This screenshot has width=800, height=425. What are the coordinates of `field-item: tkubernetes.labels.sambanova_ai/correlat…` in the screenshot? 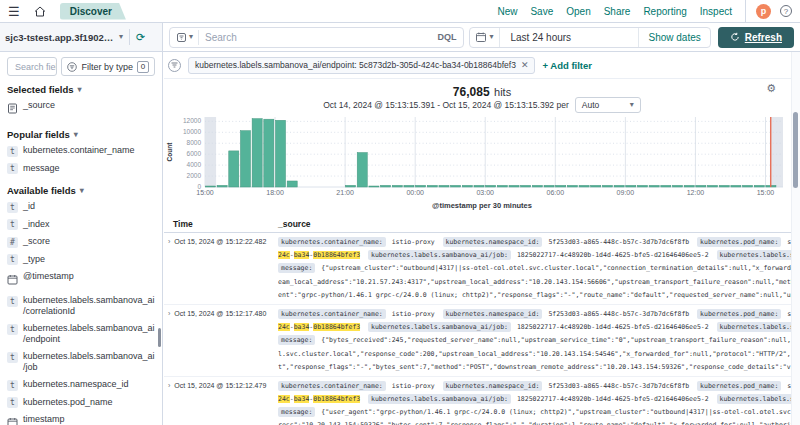 It's located at (81, 306).